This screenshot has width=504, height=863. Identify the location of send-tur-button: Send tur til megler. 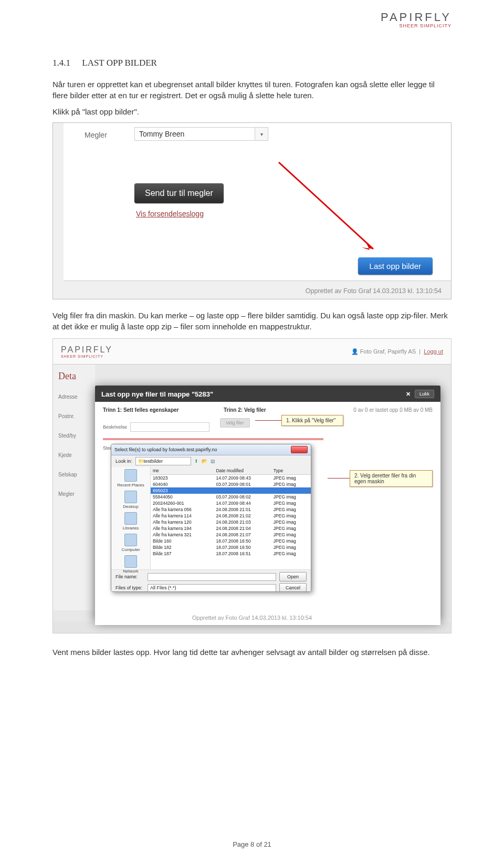
(179, 193).